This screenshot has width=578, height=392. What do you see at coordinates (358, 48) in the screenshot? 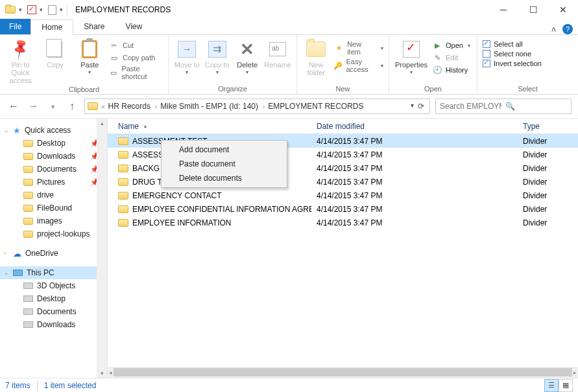
I see `new-item-button: New item▾` at bounding box center [358, 48].